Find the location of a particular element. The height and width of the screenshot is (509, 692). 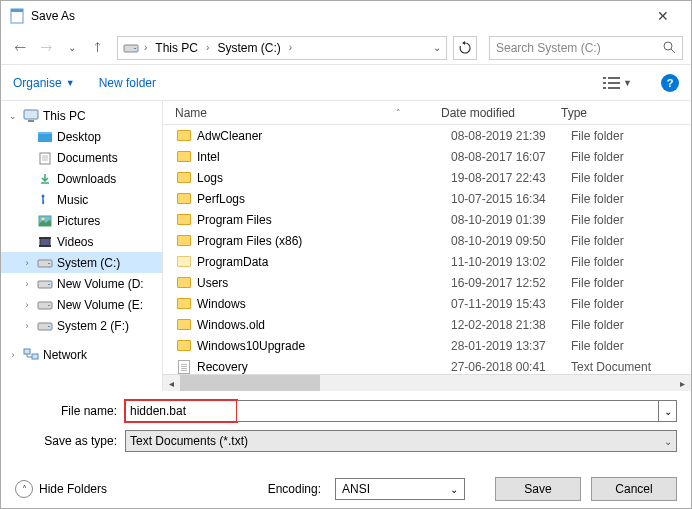

chevron-up-icon: ˄ is located at coordinates (24, 489).